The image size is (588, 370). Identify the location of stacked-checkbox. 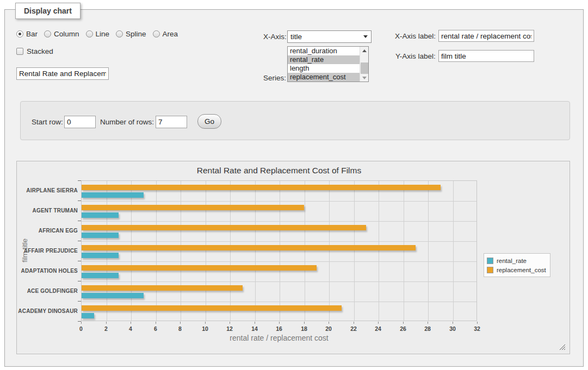
(20, 51).